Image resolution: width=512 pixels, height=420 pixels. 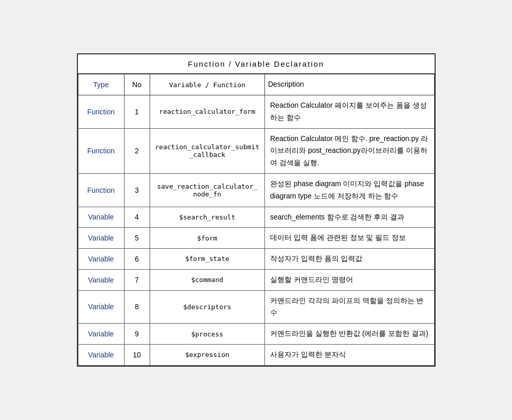 What do you see at coordinates (256, 85) in the screenshot?
I see `table-header-row: Type No Variable / Function Description` at bounding box center [256, 85].